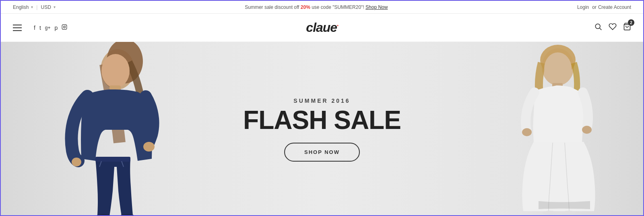 This screenshot has width=644, height=216. Describe the element at coordinates (273, 7) in the screenshot. I see `promo-text-before: Summer sale discount off` at that location.